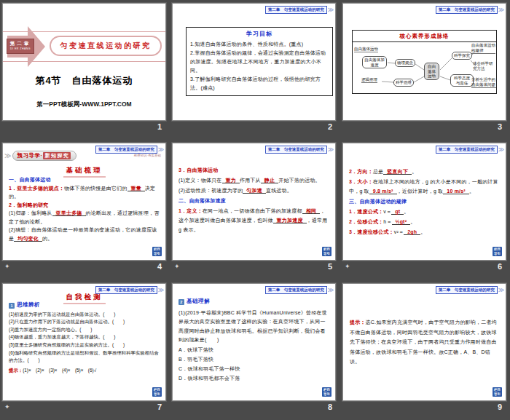 This screenshot has width=510, height=420. What do you see at coordinates (85, 342) in the screenshot?
I see `slide-7-thumbnail: 第二章 匀变速直线运动的研究 ≫ 自我检测 1思维辨析 (1)初速度为零的下落运…` at bounding box center [85, 342].